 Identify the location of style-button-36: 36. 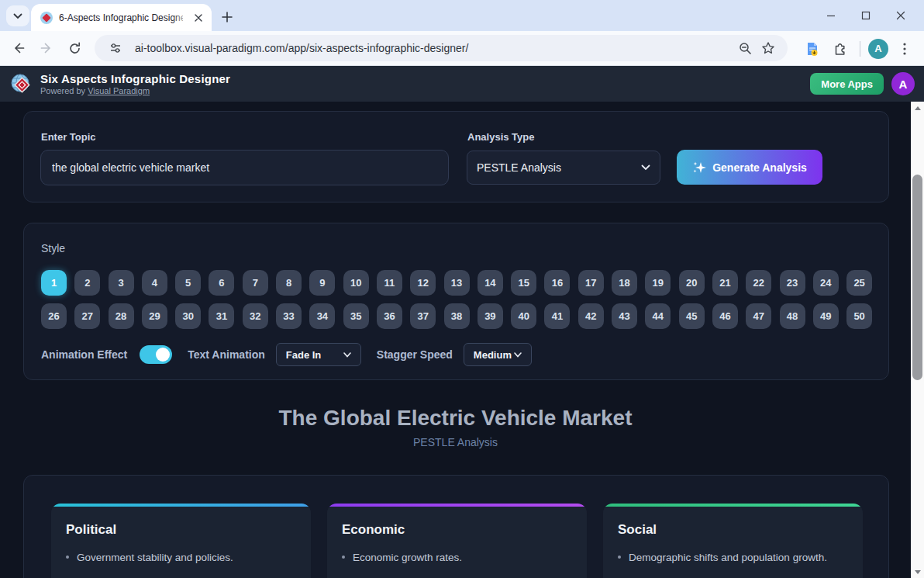
(389, 317).